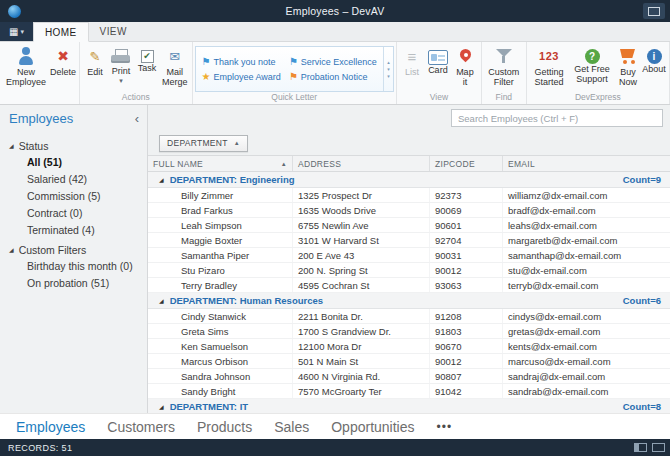 Image resolution: width=670 pixels, height=456 pixels. I want to click on edit-button: ✎Edit, so click(95, 62).